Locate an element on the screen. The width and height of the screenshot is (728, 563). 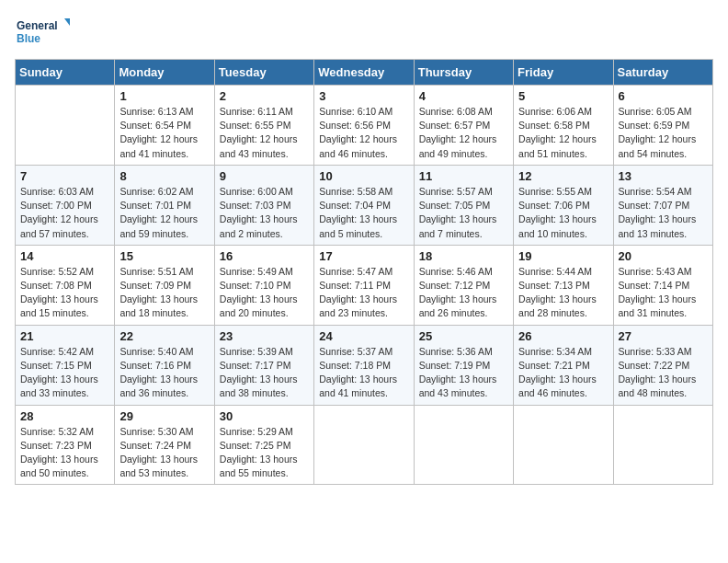
day-number: 29 is located at coordinates (164, 416).